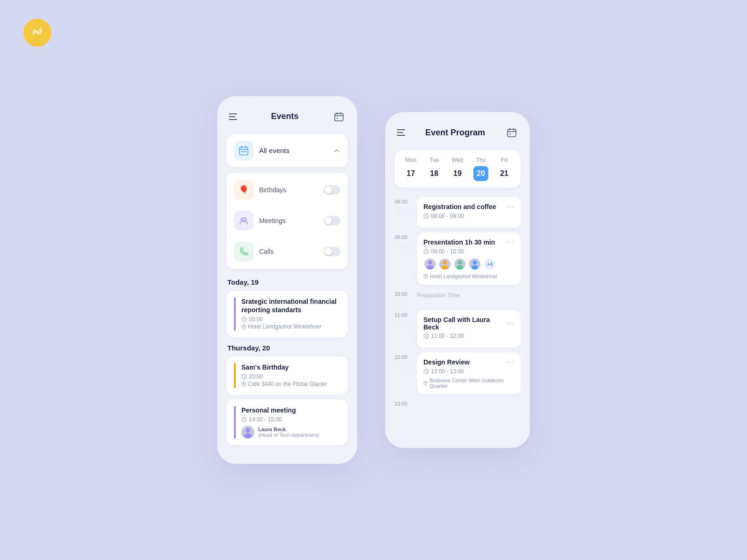 This screenshot has width=747, height=560. What do you see at coordinates (481, 160) in the screenshot?
I see `day-name: Thu` at bounding box center [481, 160].